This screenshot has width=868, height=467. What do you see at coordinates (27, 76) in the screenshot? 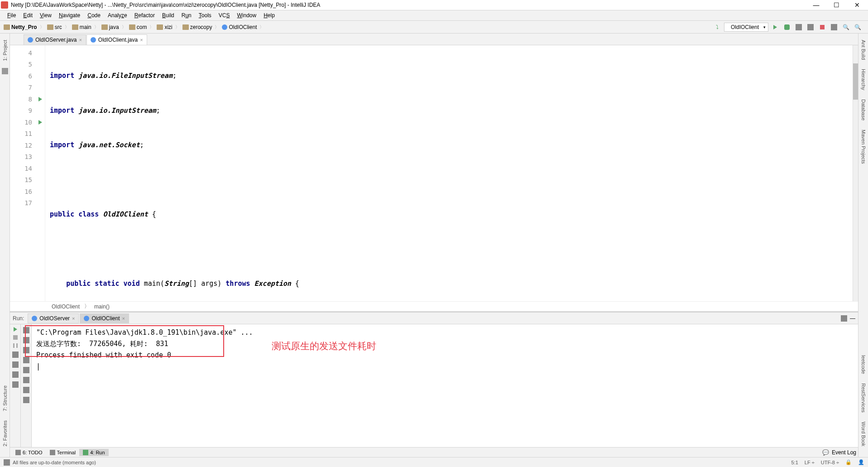
I see `line-number: 6` at bounding box center [27, 76].